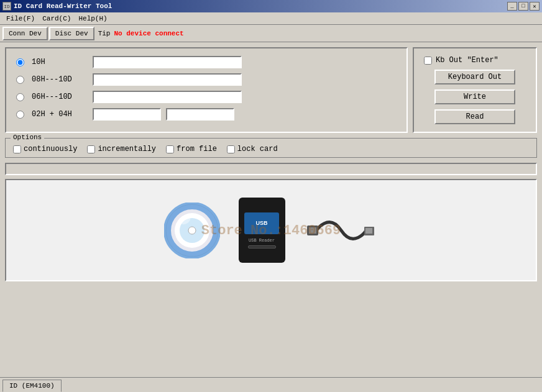  What do you see at coordinates (271, 148) in the screenshot?
I see `options-panel: Options continuously incrementally from …` at bounding box center [271, 148].